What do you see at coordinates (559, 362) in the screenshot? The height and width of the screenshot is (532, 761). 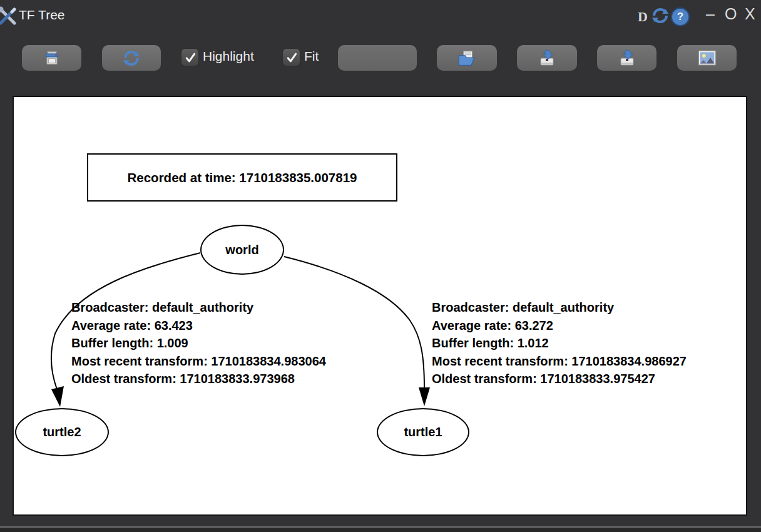 I see `edge-label-line: Most recent transform: 1710183834.986927` at bounding box center [559, 362].